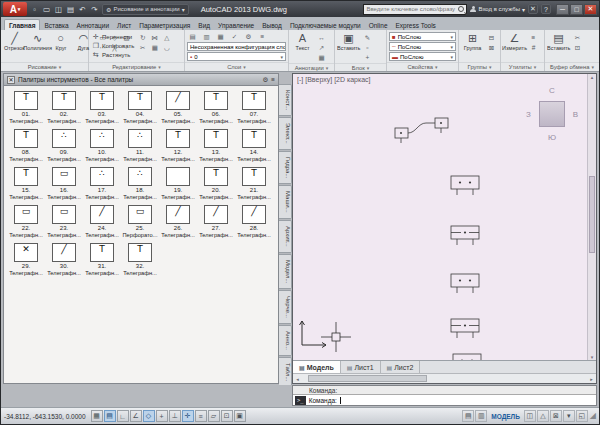 This screenshot has width=600, height=425. I want to click on palette-item: T 32. Телеграфн..., so click(140, 260).